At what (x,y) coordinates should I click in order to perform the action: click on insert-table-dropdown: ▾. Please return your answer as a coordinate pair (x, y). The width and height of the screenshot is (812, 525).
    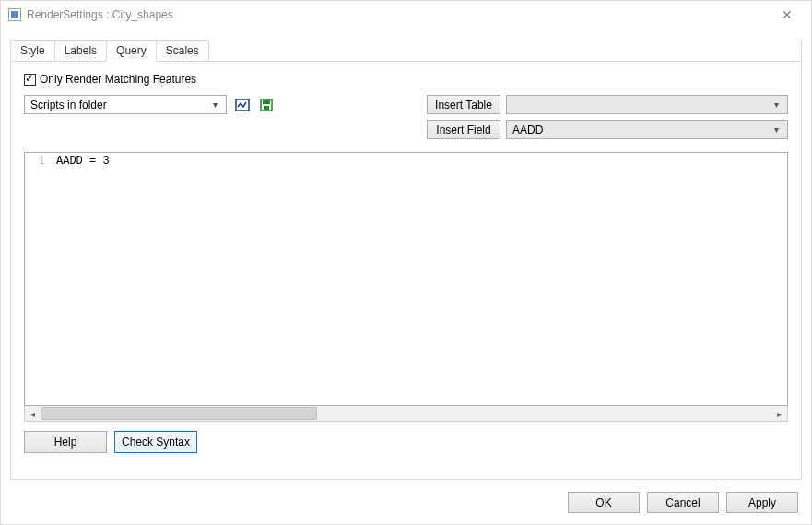
    Looking at the image, I should click on (647, 105).